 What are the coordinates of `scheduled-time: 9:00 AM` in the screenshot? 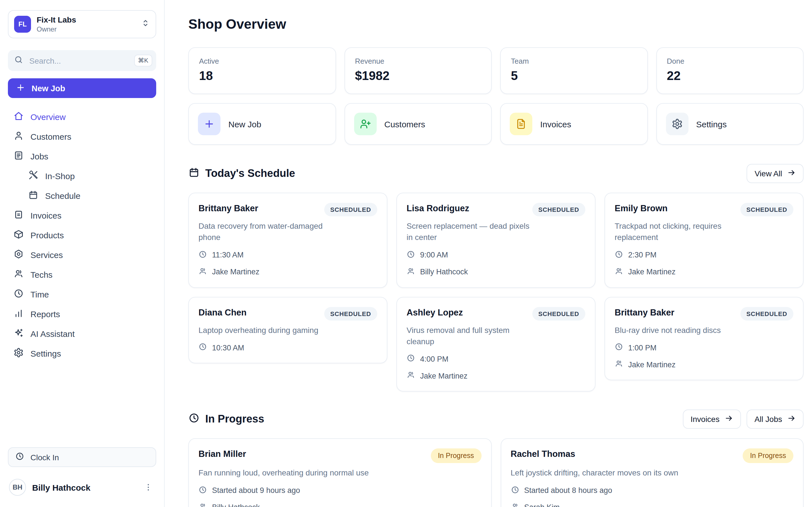 It's located at (434, 255).